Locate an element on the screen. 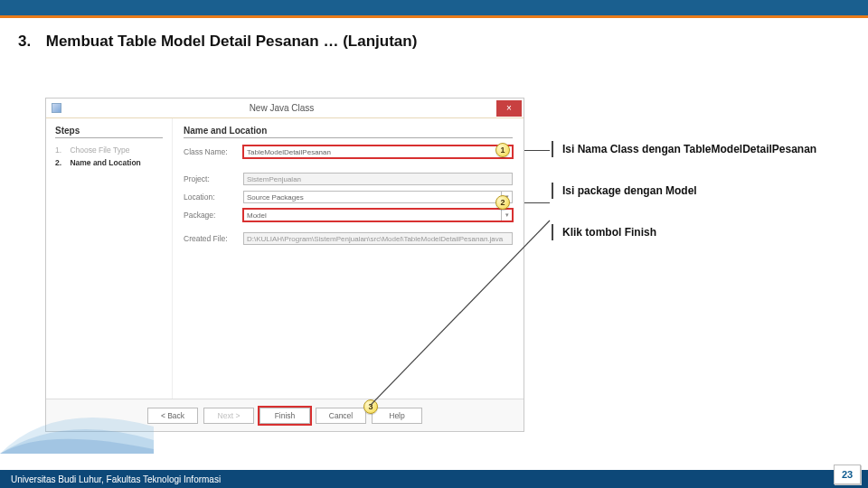  step-number: 1. is located at coordinates (61, 150).